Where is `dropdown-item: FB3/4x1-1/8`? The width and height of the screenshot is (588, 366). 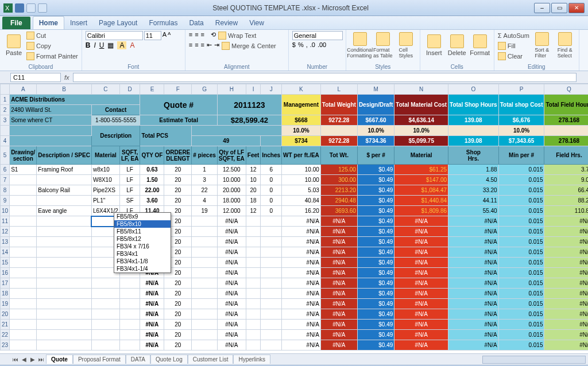 dropdown-item: FB3/4x1-1/8 is located at coordinates (142, 262).